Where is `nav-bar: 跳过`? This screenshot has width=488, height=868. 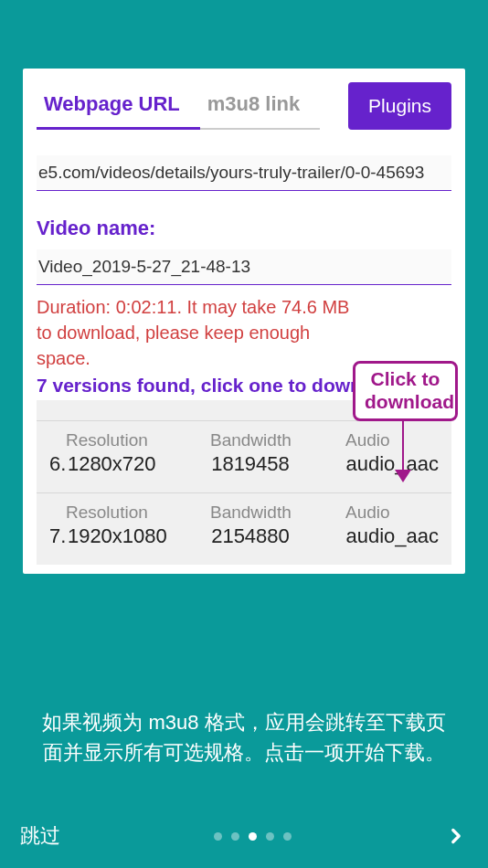 nav-bar: 跳过 is located at coordinates (244, 836).